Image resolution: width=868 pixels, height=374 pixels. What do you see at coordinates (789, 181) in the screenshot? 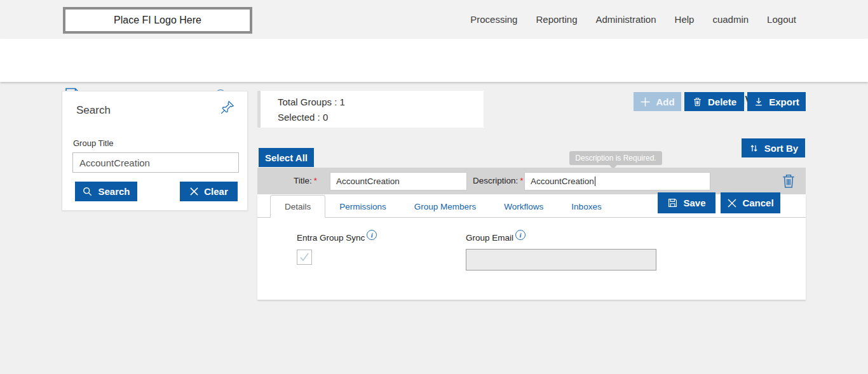
I see `row-trash-icon` at bounding box center [789, 181].